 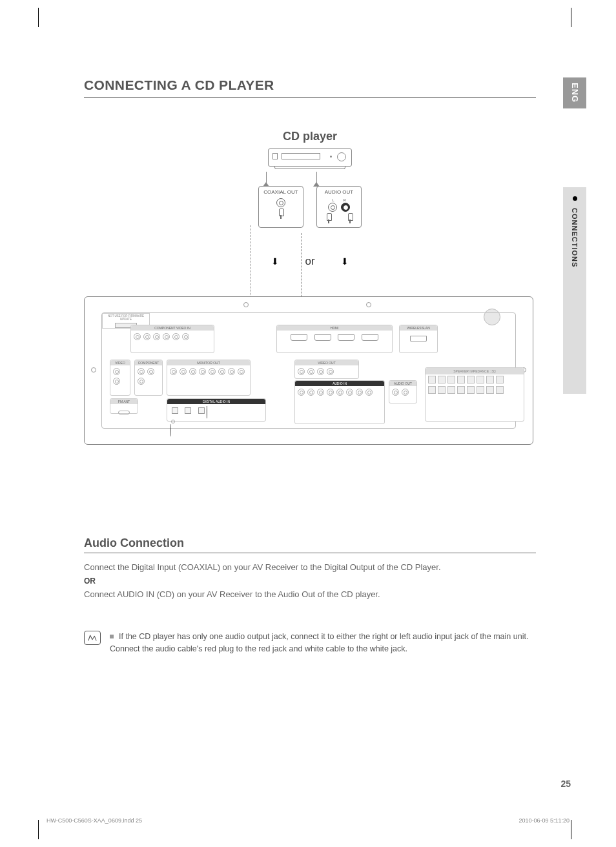 What do you see at coordinates (310, 207) in the screenshot?
I see `output-boxes: COAXIAL OUT AUDIO OUT LR` at bounding box center [310, 207].